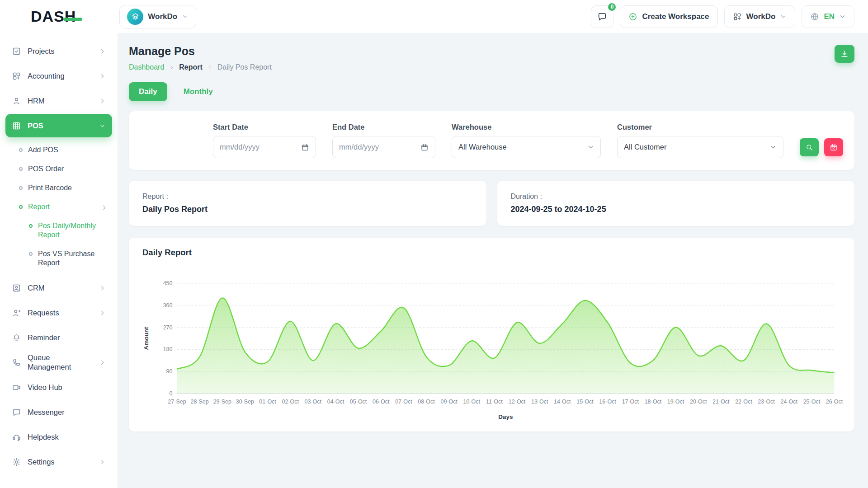 The height and width of the screenshot is (488, 868). I want to click on messages-button: 0, so click(602, 17).